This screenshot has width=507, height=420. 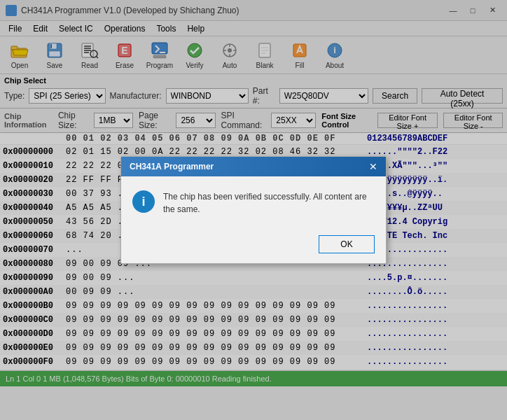 I want to click on dialog-title-text: CH341A Programmer, so click(x=172, y=167).